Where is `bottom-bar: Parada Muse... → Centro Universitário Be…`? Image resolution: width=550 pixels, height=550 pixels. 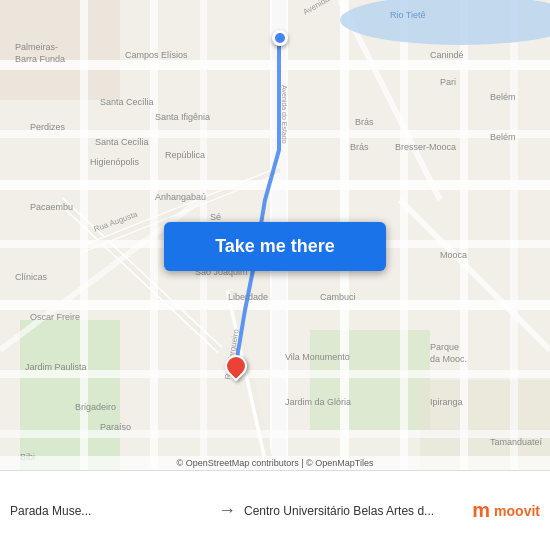 bottom-bar: Parada Muse... → Centro Universitário Be… is located at coordinates (275, 510).